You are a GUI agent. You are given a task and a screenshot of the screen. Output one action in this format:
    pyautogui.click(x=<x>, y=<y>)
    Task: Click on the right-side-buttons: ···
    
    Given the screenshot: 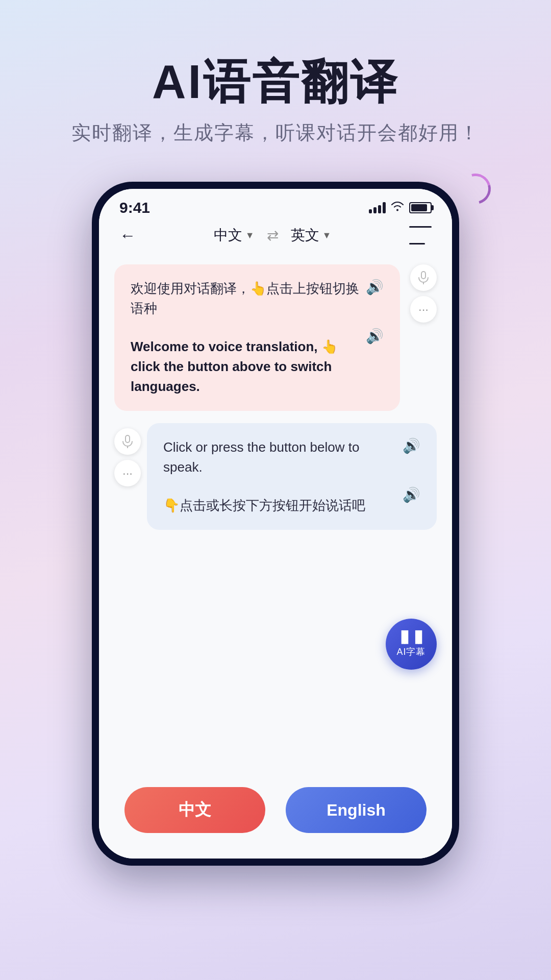 What is the action you would take?
    pyautogui.click(x=423, y=293)
    